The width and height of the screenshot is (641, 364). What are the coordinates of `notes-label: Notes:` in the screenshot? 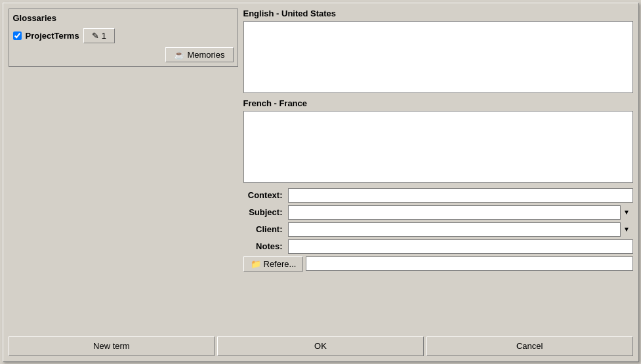 It's located at (263, 247).